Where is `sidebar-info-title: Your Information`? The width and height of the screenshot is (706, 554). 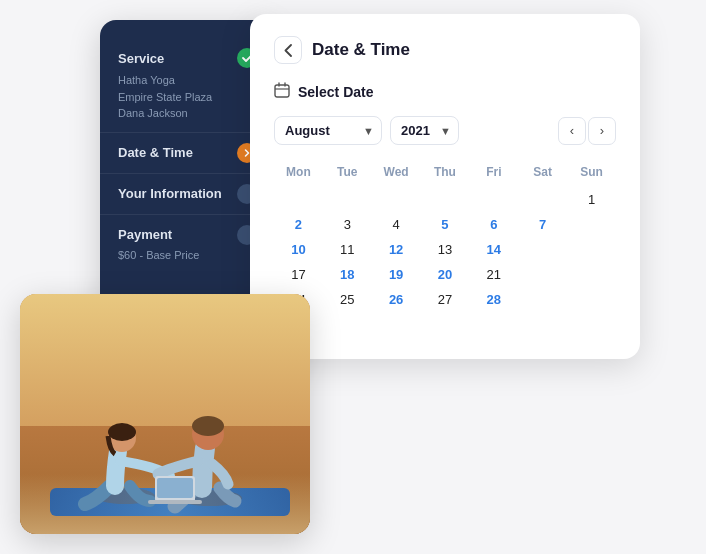
sidebar-info-title: Your Information is located at coordinates (170, 194).